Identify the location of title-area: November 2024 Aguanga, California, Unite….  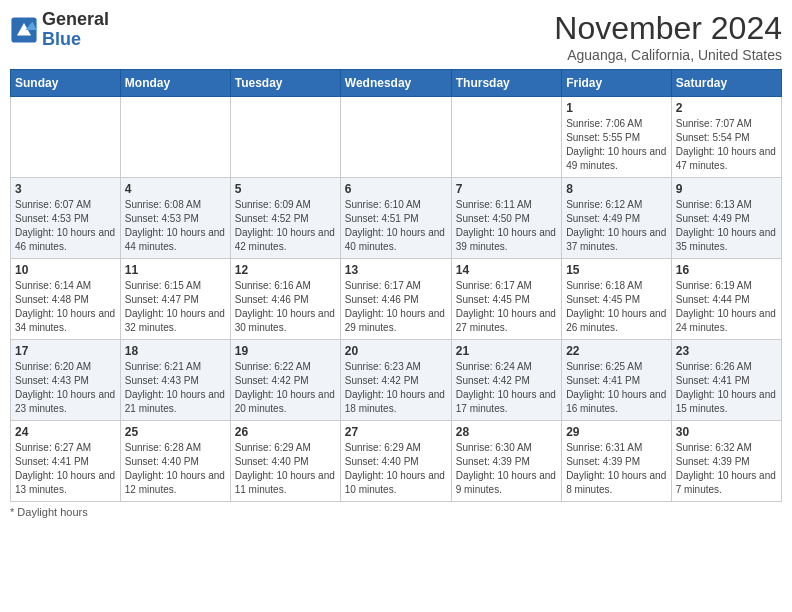
(668, 36).